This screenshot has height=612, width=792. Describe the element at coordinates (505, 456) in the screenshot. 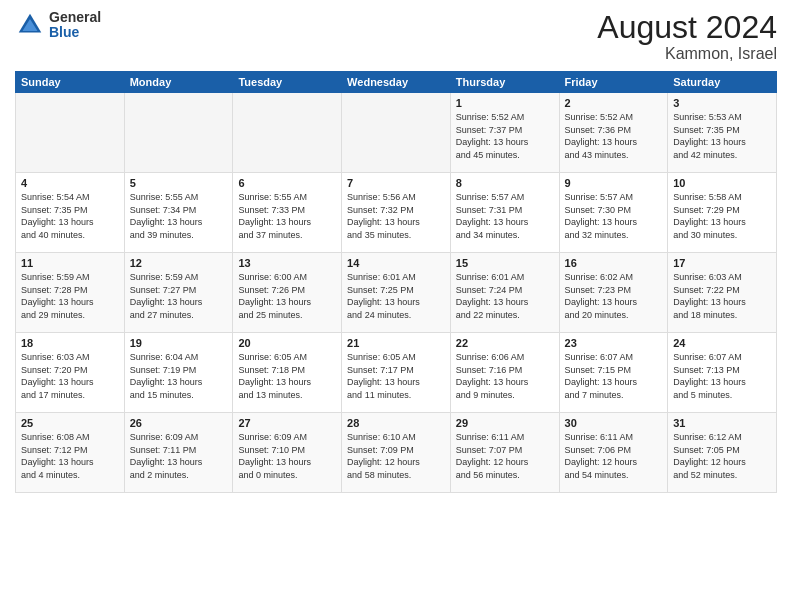

I see `day-content: Sunrise: 6:11 AM Sunset: 7:07 PM Dayligh…` at that location.